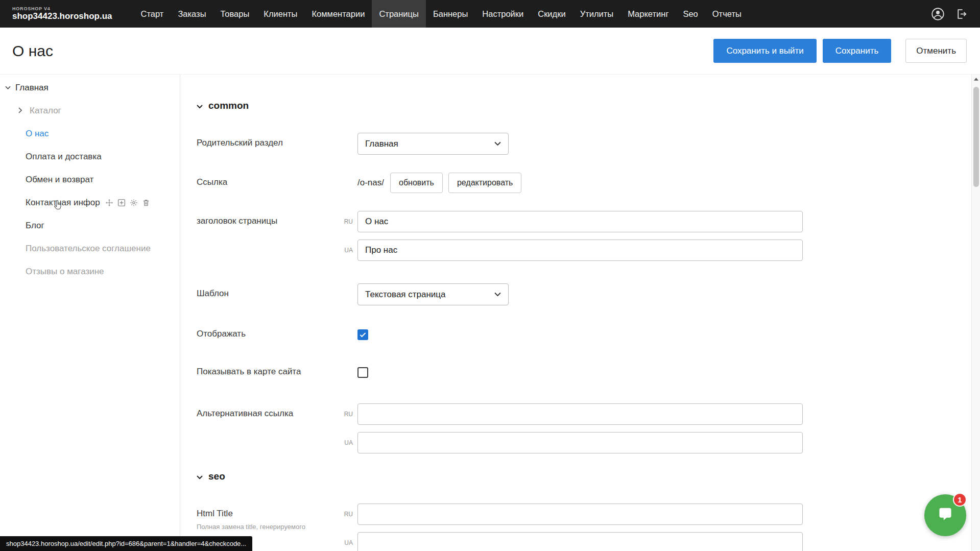  Describe the element at coordinates (490, 14) in the screenshot. I see `topbar: HOROSHOP V4 shop34423.horoshop.ua Старт …` at that location.